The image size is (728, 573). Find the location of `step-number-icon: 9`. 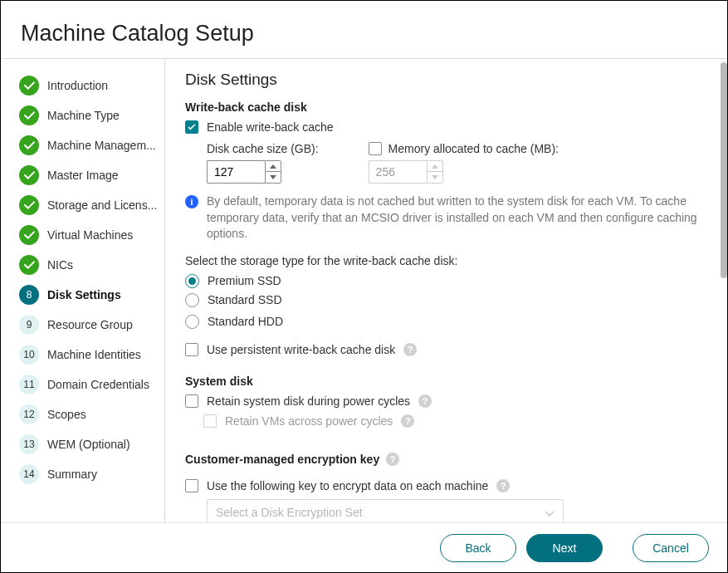

step-number-icon: 9 is located at coordinates (29, 325).